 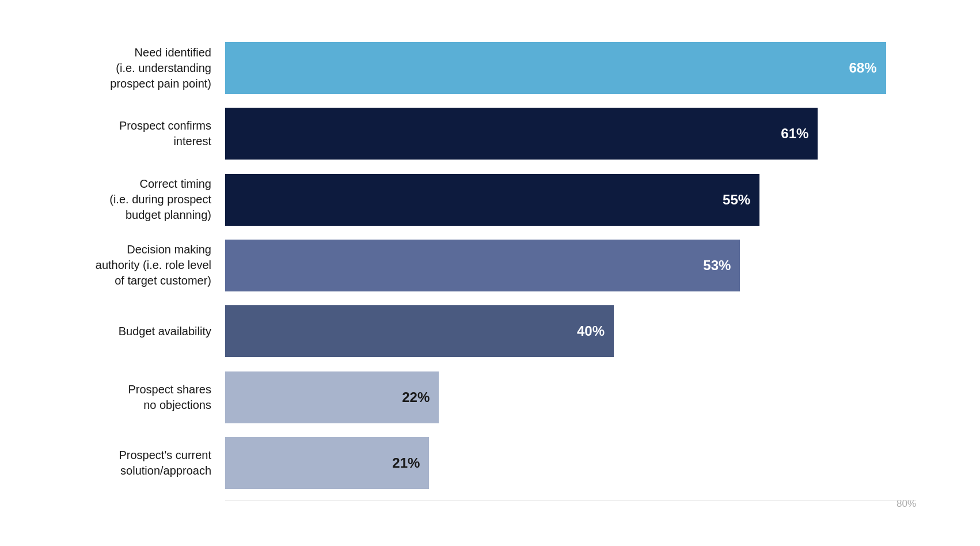 What do you see at coordinates (571, 463) in the screenshot?
I see `bar-col: 21%80%` at bounding box center [571, 463].